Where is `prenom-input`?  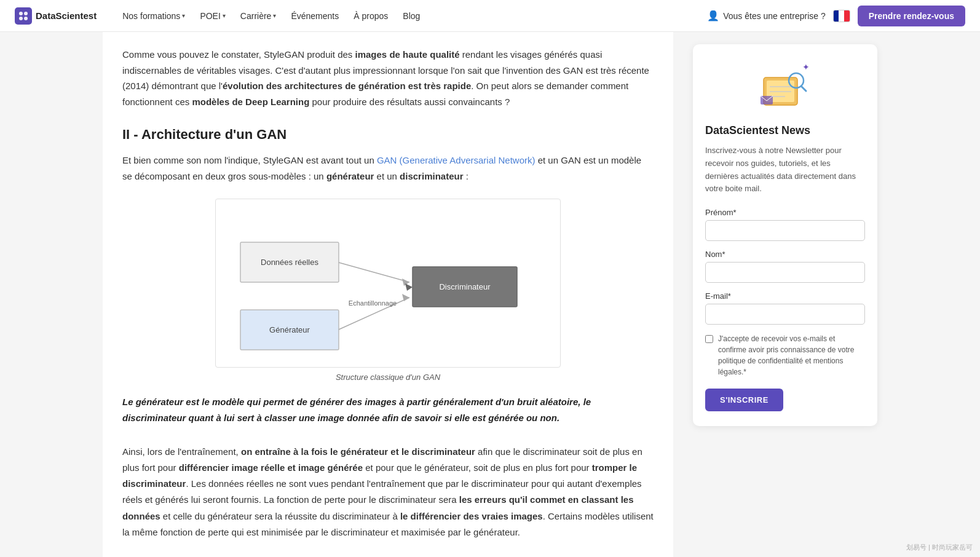
prenom-input is located at coordinates (785, 231).